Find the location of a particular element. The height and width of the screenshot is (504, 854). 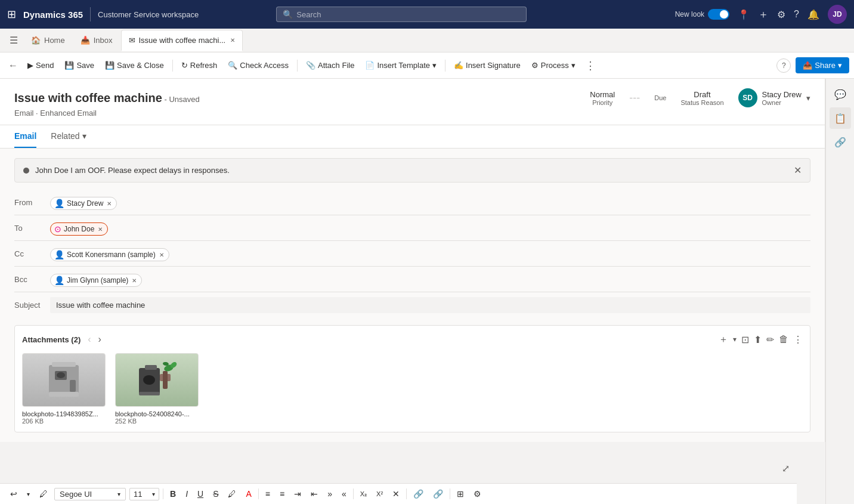

attach-file-button: 📎 Attach File is located at coordinates (330, 66).